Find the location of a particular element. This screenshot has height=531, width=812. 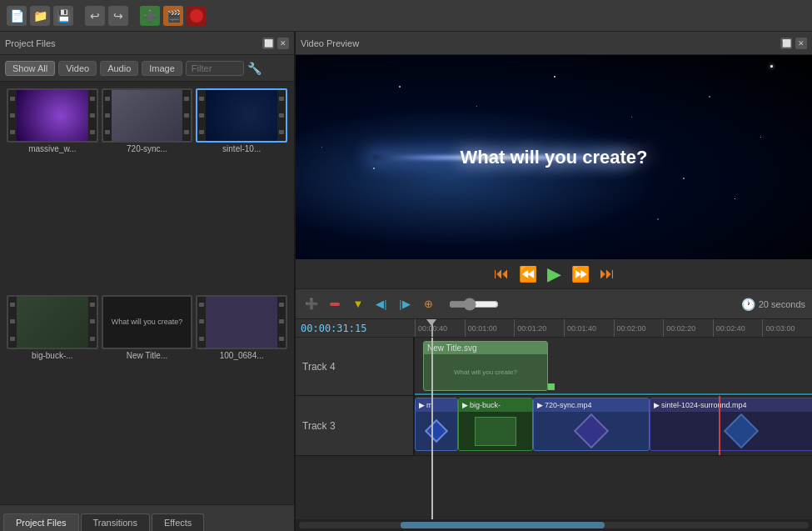

clip-header: New Title.svg is located at coordinates (486, 348).